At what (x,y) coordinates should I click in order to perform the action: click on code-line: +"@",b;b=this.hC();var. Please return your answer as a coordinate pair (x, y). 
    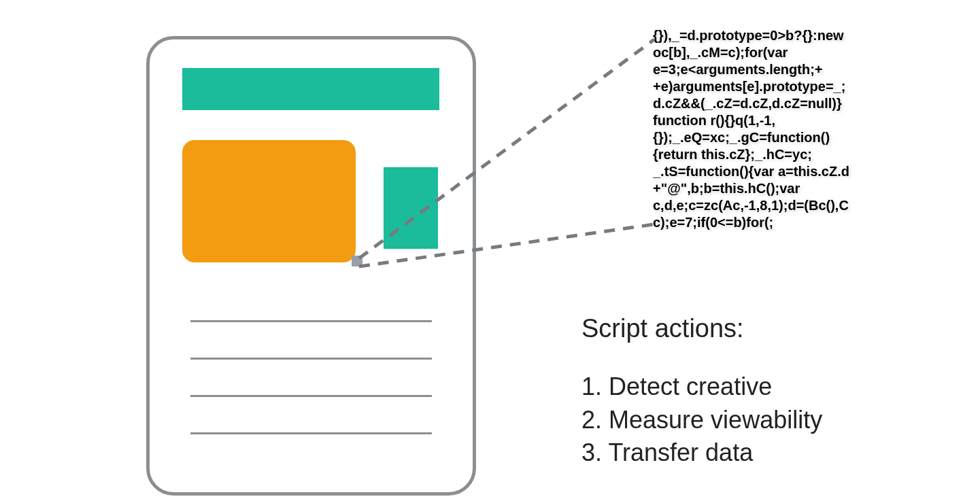
    Looking at the image, I should click on (751, 189).